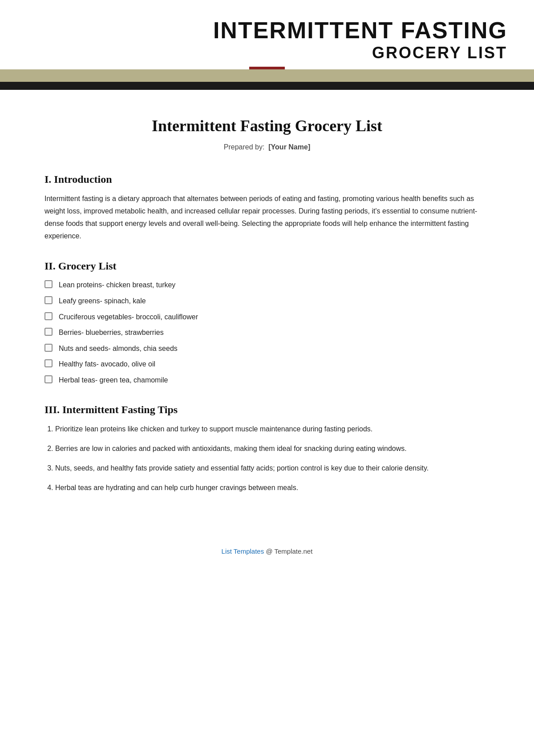  Describe the element at coordinates (113, 380) in the screenshot. I see `grocery-item-text: Herbal teas- green tea, chamomile` at that location.